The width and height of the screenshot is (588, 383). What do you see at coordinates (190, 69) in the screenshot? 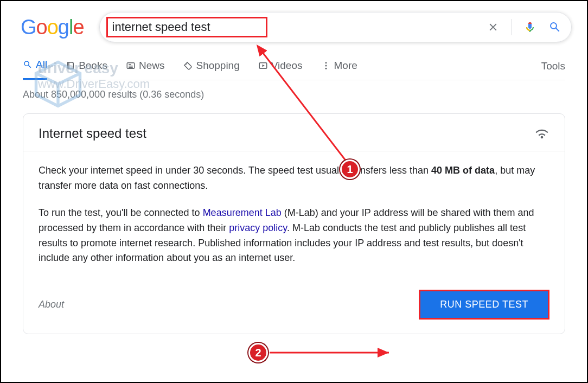
I see `search-tabs: All Books News Shopping Videos More` at bounding box center [190, 69].